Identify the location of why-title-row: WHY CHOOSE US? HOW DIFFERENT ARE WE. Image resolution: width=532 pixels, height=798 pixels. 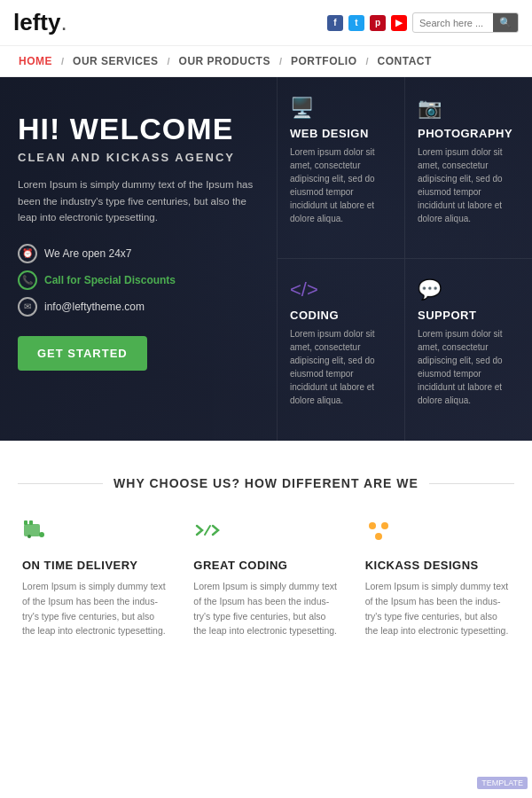
(266, 483).